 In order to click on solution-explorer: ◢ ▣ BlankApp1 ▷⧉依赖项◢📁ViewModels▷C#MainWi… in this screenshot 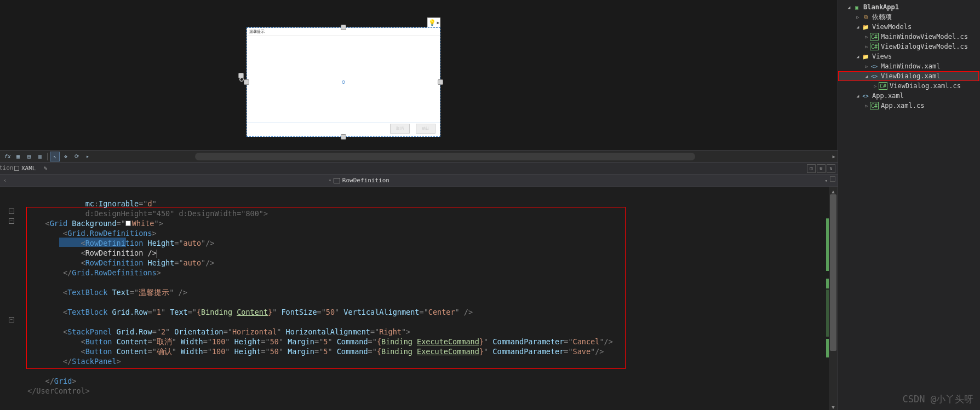, I will do `click(909, 205)`.